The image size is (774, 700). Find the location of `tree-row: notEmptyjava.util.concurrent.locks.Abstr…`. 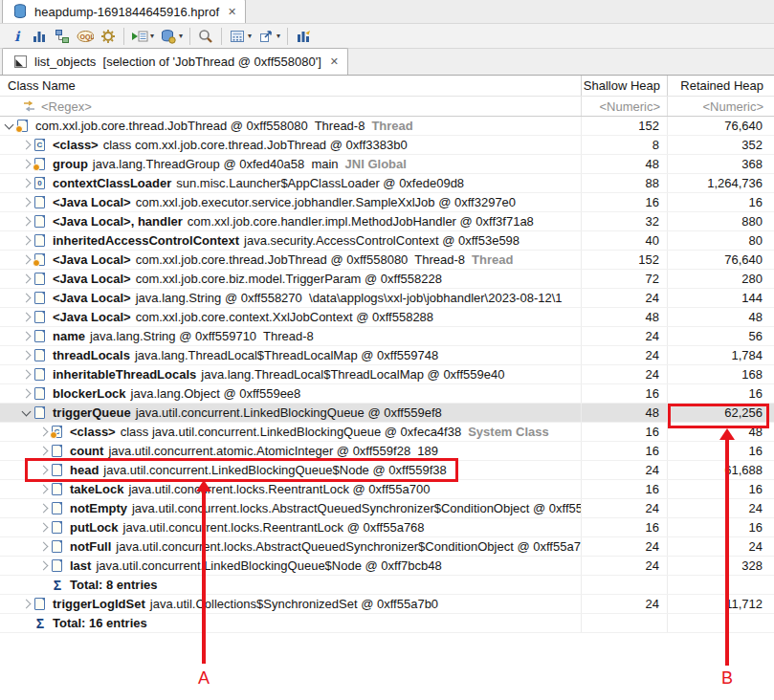

tree-row: notEmptyjava.util.concurrent.locks.Abstr… is located at coordinates (387, 509).